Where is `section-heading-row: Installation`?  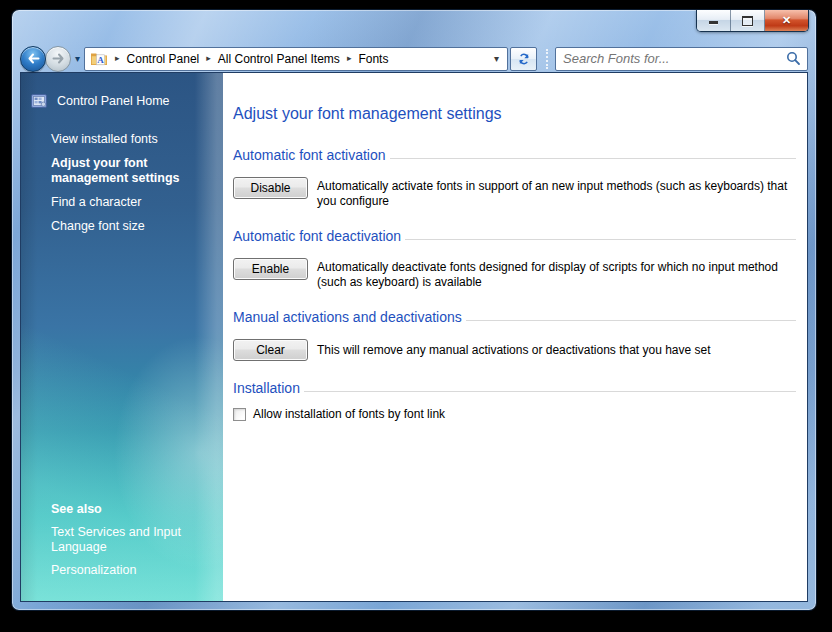 section-heading-row: Installation is located at coordinates (514, 388).